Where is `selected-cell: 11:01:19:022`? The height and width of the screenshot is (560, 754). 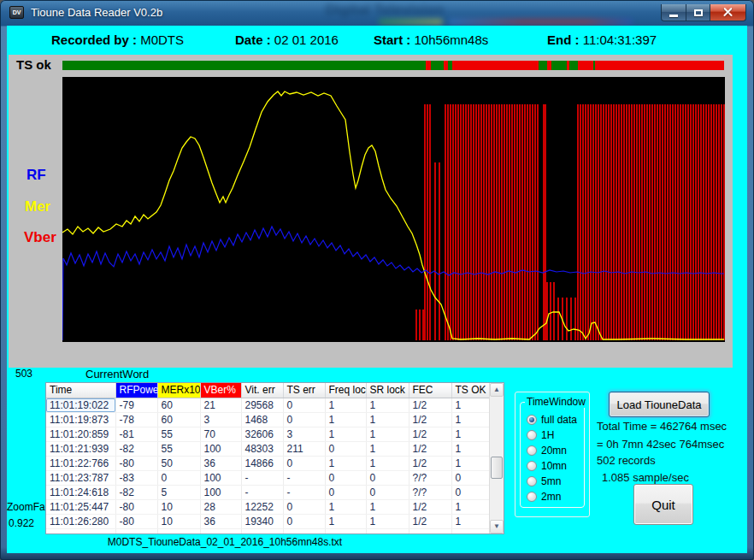
selected-cell: 11:01:19:022 is located at coordinates (80, 405).